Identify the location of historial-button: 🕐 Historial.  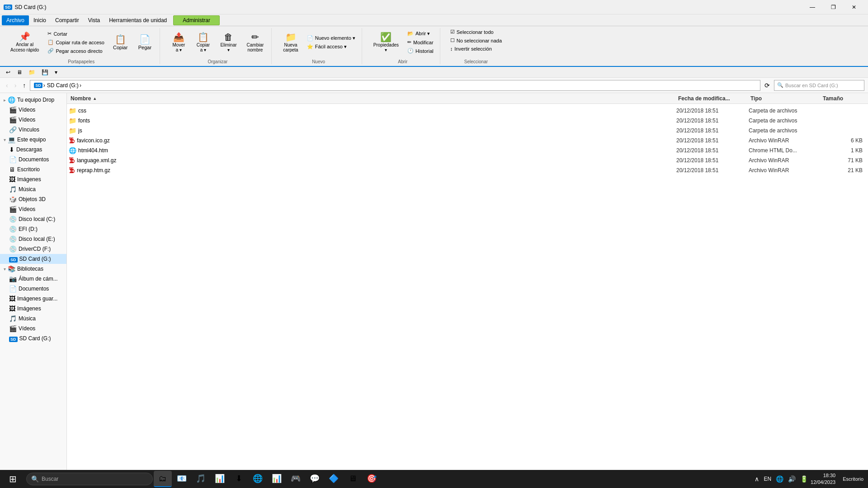
(420, 51).